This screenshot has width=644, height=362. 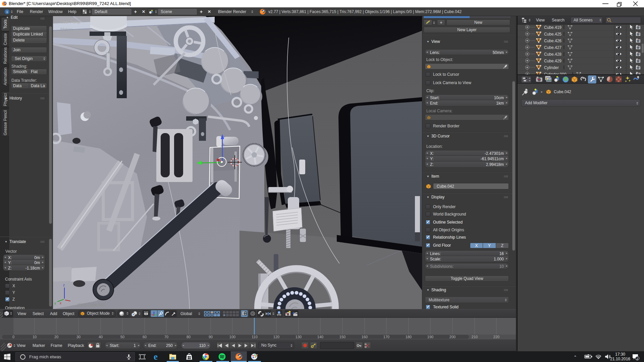 I want to click on svg-text: 100, so click(x=232, y=337).